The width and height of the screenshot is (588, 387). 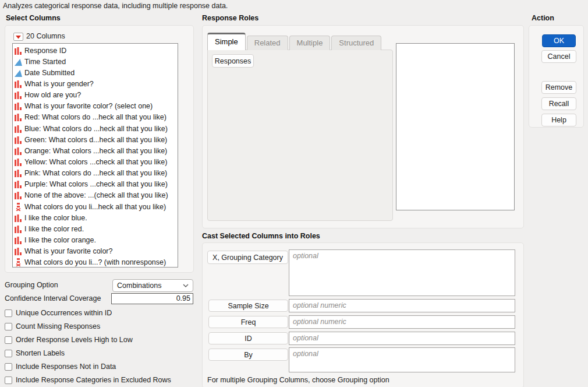 I want to click on column-list-item: I like the color orange., so click(x=95, y=240).